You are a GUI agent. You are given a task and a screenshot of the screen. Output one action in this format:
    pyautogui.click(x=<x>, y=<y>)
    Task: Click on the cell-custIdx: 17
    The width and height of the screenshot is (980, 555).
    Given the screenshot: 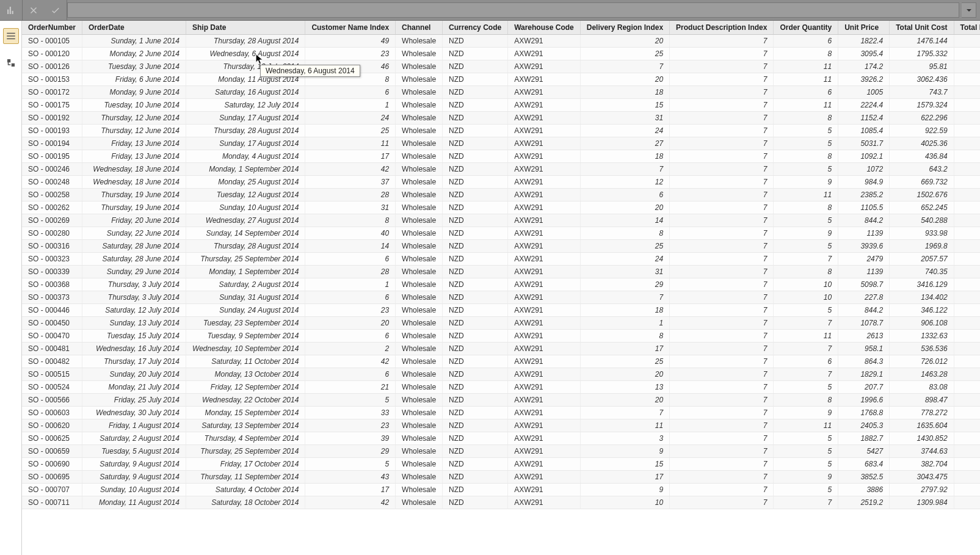 What is the action you would take?
    pyautogui.click(x=350, y=490)
    